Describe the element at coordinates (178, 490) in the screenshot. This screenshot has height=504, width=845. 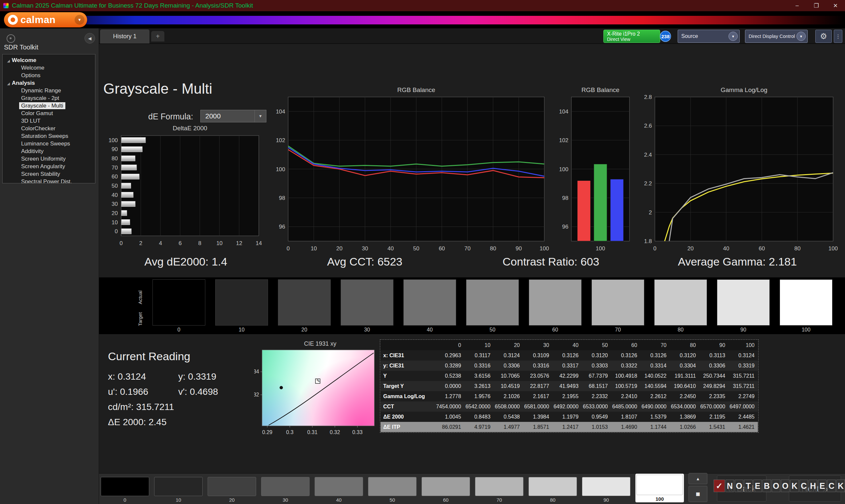
I see `patch-button-10: 10` at that location.